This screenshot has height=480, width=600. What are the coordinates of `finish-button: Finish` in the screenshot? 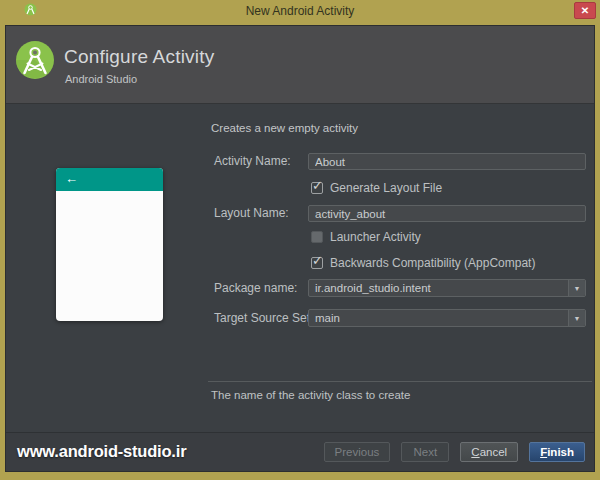 It's located at (557, 452).